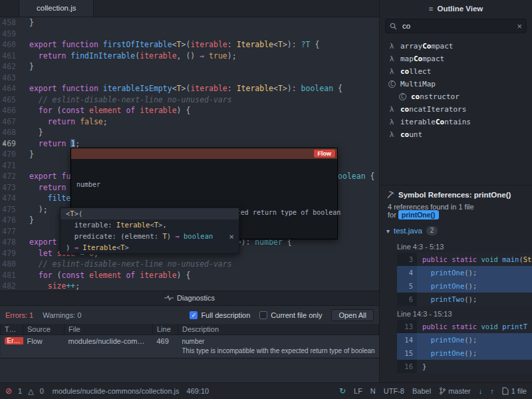 Image resolution: width=532 pixels, height=399 pixels. Describe the element at coordinates (427, 47) in the screenshot. I see `outline-item-label: arrayCompact` at that location.